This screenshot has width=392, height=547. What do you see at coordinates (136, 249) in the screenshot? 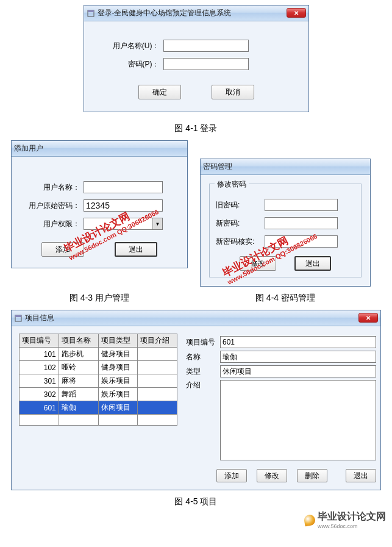
I see `adduser-exit-button: 退出` at bounding box center [136, 249].